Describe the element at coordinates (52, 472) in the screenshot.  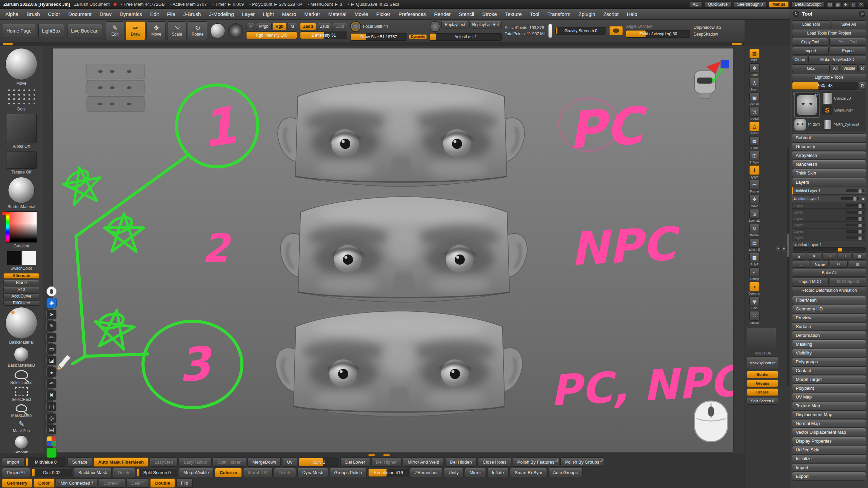
I see `bottom-button: Dist 0.02` at that location.